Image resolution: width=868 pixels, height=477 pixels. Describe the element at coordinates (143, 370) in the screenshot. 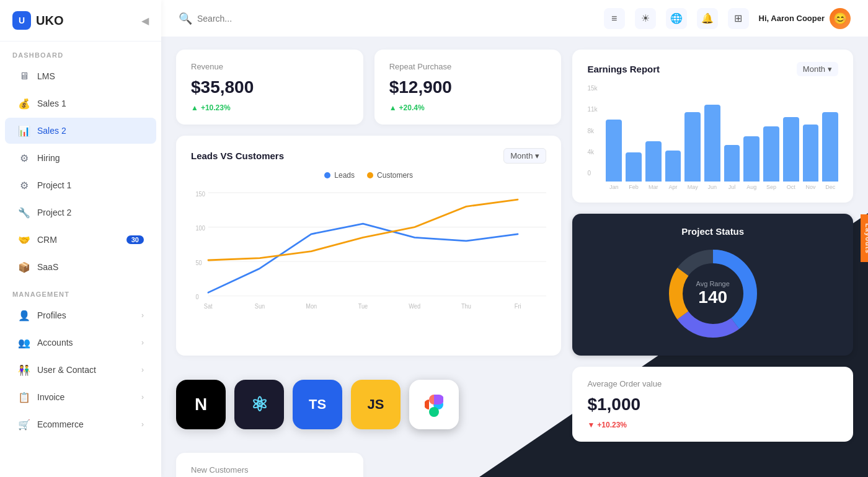

I see `user-contact-chevron-icon: ›` at that location.